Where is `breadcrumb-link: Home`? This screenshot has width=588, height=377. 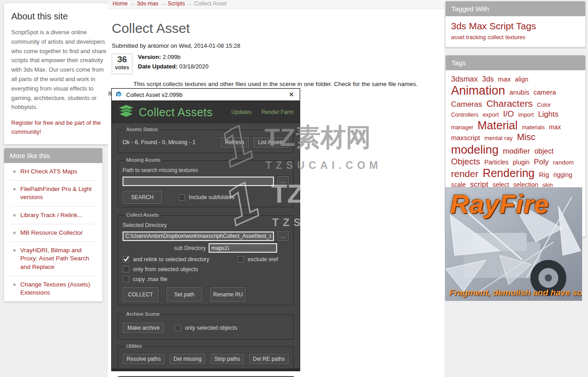 breadcrumb-link: Home is located at coordinates (120, 4).